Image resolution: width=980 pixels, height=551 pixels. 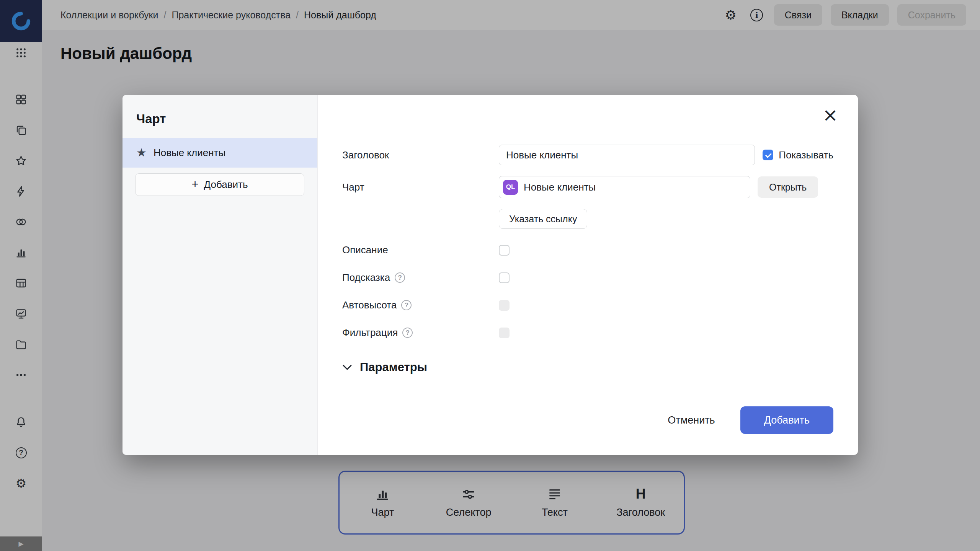 What do you see at coordinates (560, 187) in the screenshot?
I see `chart-select-value: Новые клиенты` at bounding box center [560, 187].